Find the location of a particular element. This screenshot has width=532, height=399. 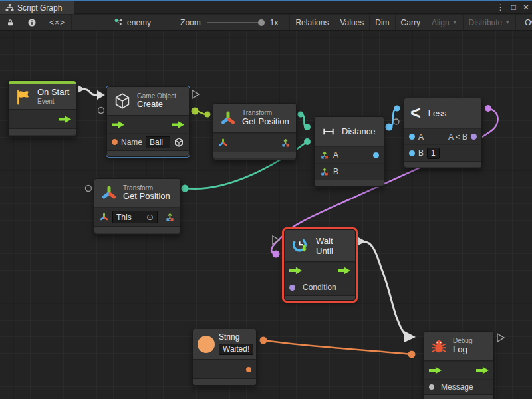

wait-clock-icon is located at coordinates (301, 246).